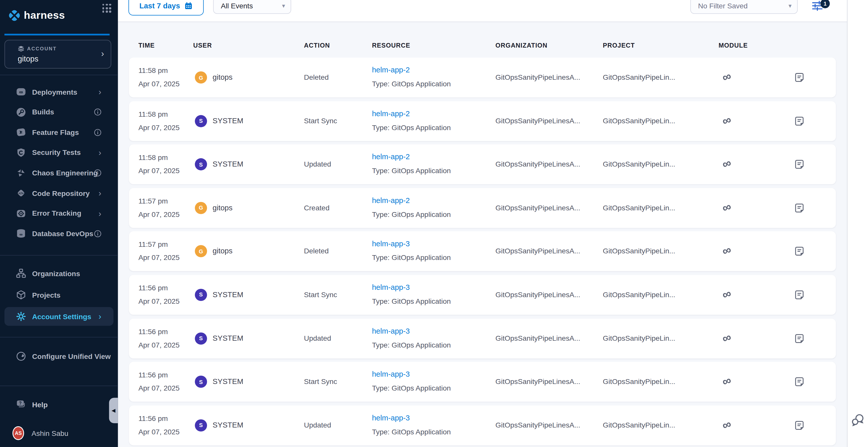 The height and width of the screenshot is (447, 868). What do you see at coordinates (825, 4) in the screenshot?
I see `filter-count-badge: 1` at bounding box center [825, 4].